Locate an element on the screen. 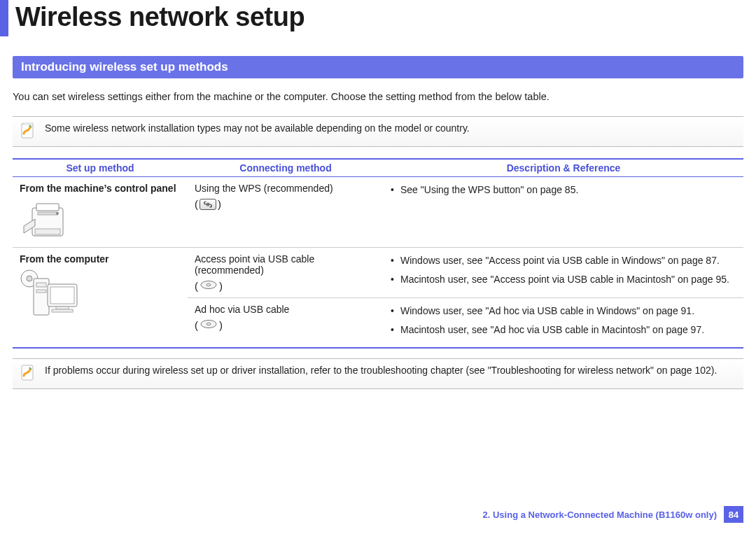  title-accent-bar is located at coordinates (4, 18).